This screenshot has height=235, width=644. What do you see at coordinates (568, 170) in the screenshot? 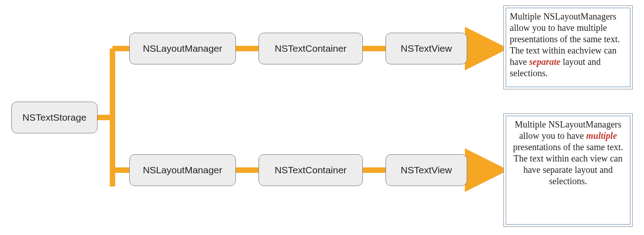
I see `textbox-bottom: Multiple NSLayoutManagers allow you to h…` at bounding box center [568, 170].